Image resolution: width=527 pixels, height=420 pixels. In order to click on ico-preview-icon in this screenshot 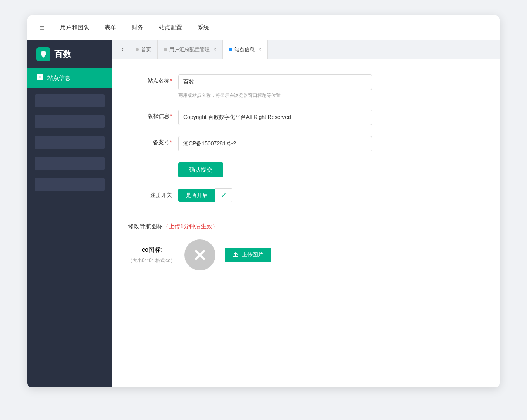, I will do `click(200, 255)`.